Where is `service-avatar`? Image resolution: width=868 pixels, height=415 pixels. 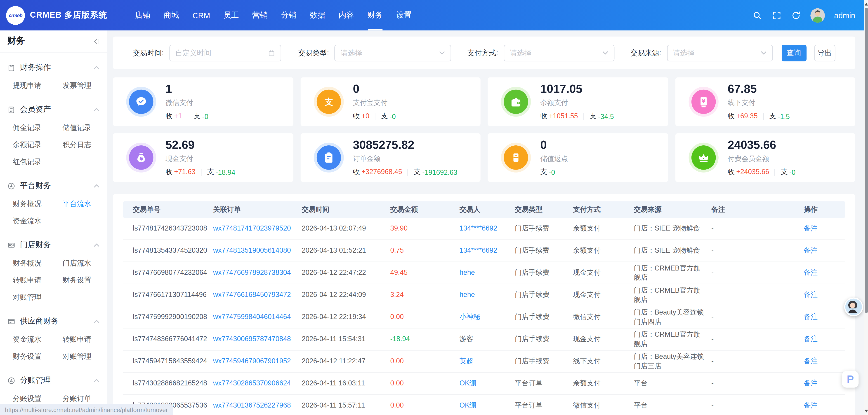 service-avatar is located at coordinates (854, 307).